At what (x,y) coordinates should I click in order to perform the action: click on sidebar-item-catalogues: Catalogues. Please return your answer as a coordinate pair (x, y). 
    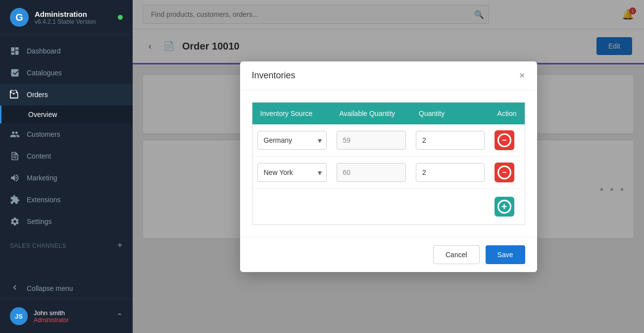
    Looking at the image, I should click on (66, 73).